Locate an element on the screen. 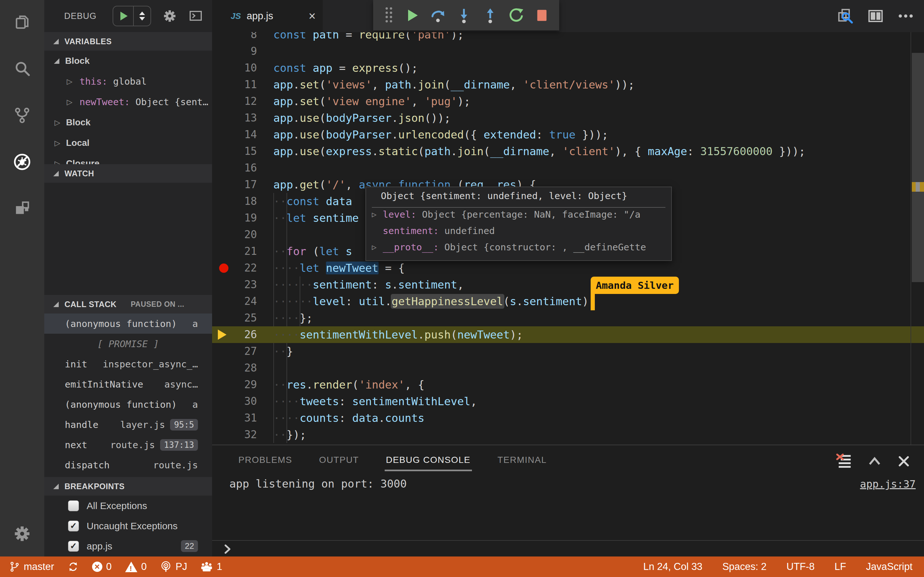 This screenshot has height=577, width=924. code-line: 30····tweets: sentimentWithLevel, is located at coordinates (568, 401).